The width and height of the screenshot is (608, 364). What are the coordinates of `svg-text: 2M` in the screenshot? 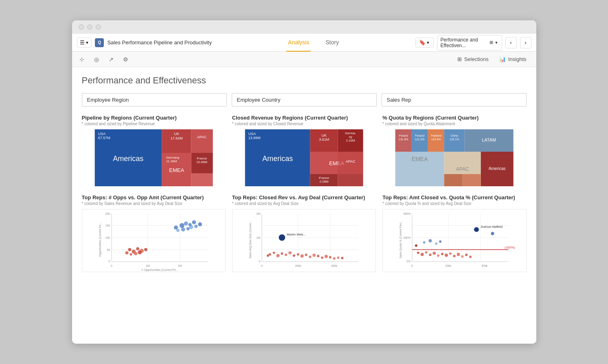 It's located at (180, 266).